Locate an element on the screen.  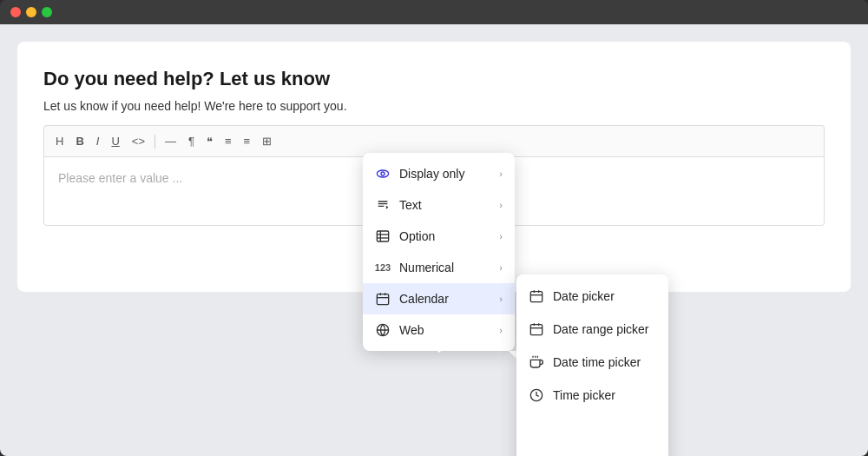
date-picker-icon is located at coordinates (536, 296).